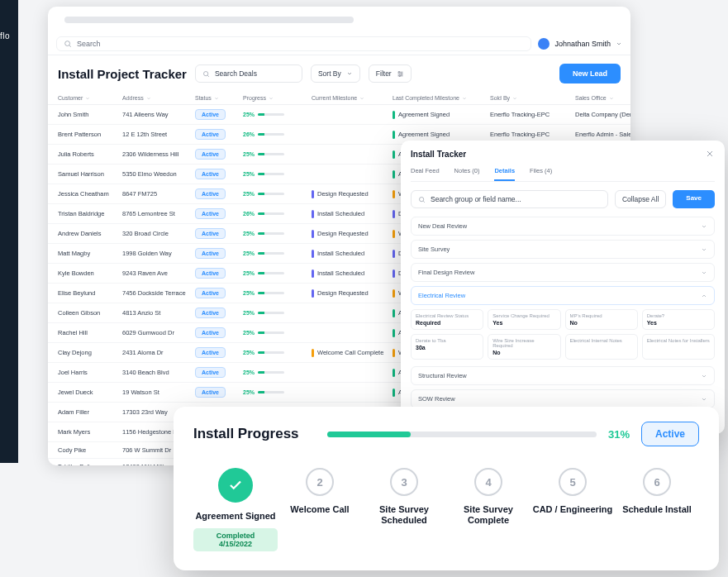 The height and width of the screenshot is (577, 728). What do you see at coordinates (509, 199) in the screenshot?
I see `tracker-search: Search group or field name...` at bounding box center [509, 199].